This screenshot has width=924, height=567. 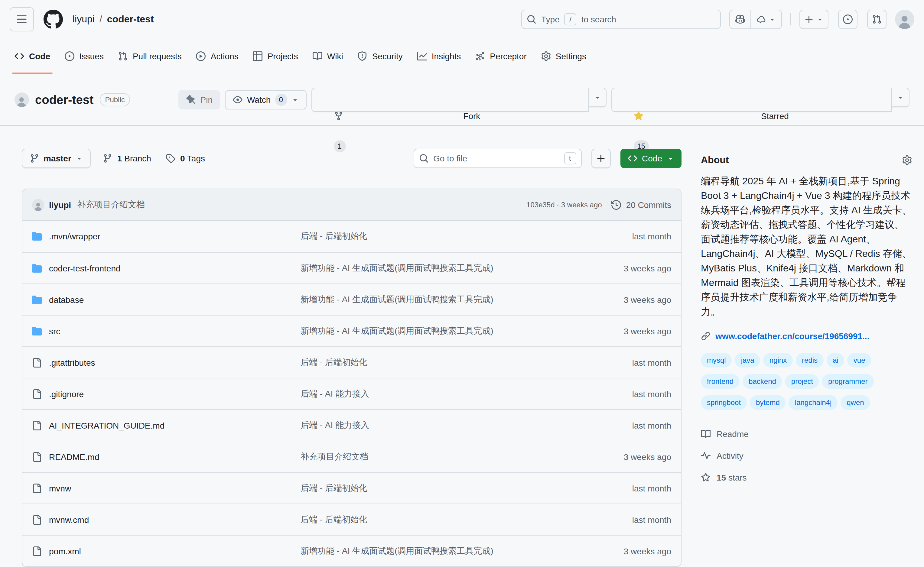 I want to click on breadcrumb-repo: coder-test, so click(x=131, y=20).